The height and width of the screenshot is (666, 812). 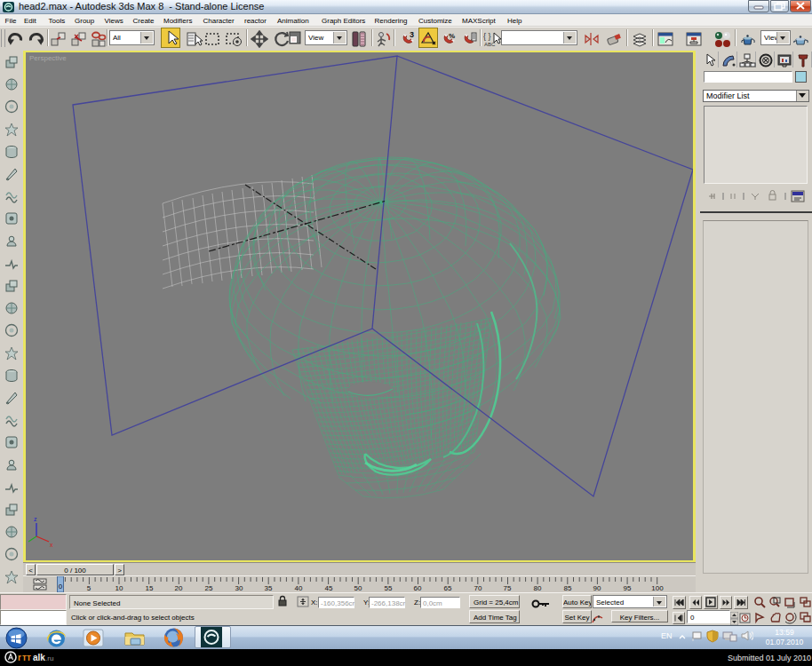 What do you see at coordinates (538, 588) in the screenshot?
I see `svg-text: 80` at bounding box center [538, 588].